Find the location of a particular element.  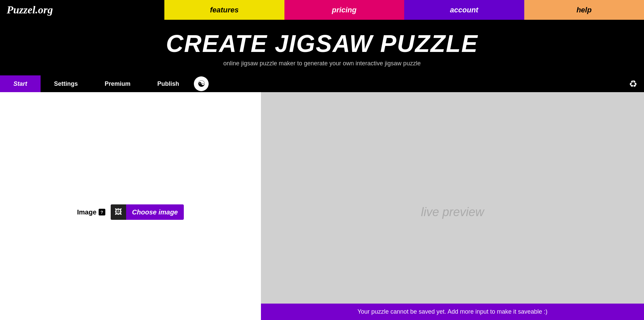

image-label: Image ? is located at coordinates (91, 212).